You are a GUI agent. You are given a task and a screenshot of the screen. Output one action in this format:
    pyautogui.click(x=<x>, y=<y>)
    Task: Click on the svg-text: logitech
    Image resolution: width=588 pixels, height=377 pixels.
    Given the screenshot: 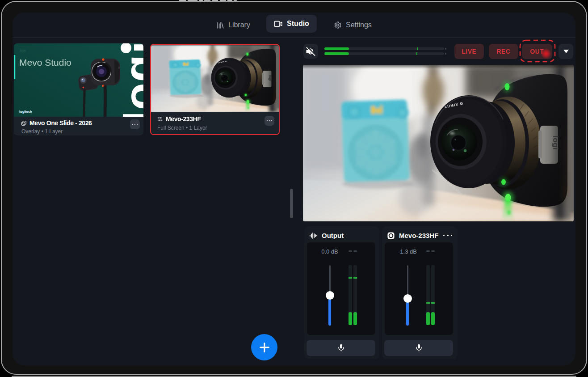 What is the action you would take?
    pyautogui.click(x=26, y=112)
    